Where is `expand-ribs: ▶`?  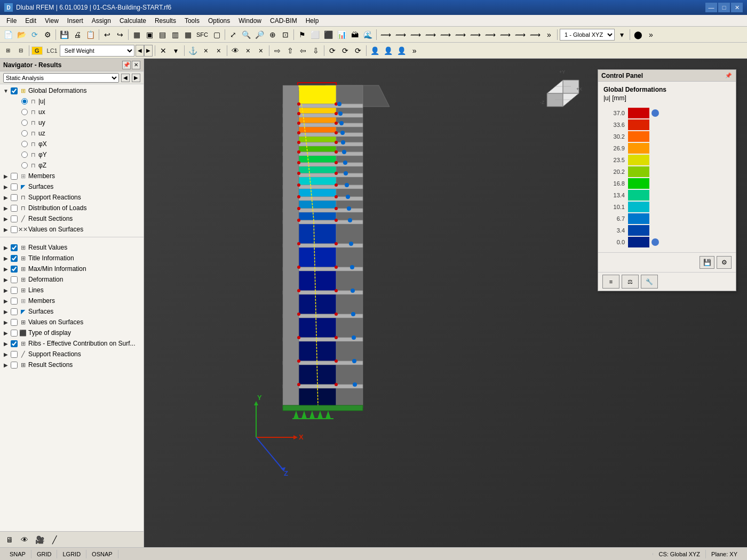 expand-ribs: ▶ is located at coordinates (6, 343).